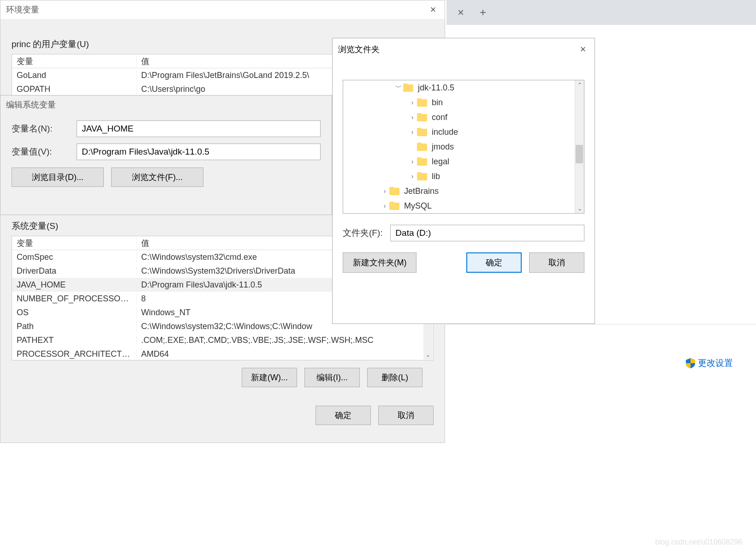 Image resolution: width=756 pixels, height=551 pixels. What do you see at coordinates (441, 162) in the screenshot?
I see `tree-item-label: legal` at bounding box center [441, 162].